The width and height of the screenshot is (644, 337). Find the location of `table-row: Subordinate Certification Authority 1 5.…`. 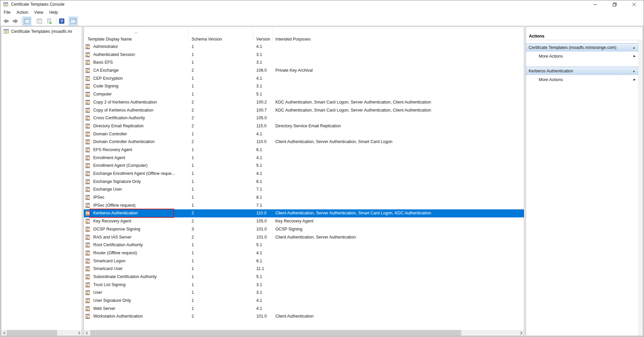

table-row: Subordinate Certification Authority 1 5.… is located at coordinates (304, 277).